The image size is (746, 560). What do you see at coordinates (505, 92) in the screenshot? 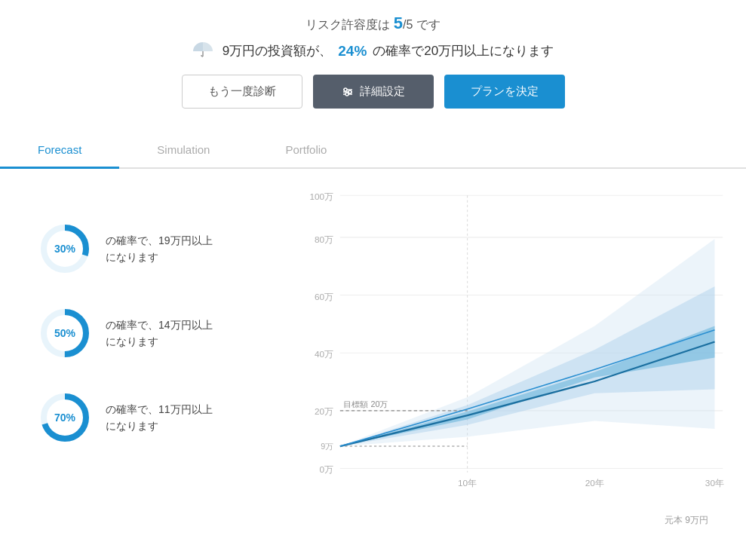
I see `decide-button: プランを決定` at bounding box center [505, 92].